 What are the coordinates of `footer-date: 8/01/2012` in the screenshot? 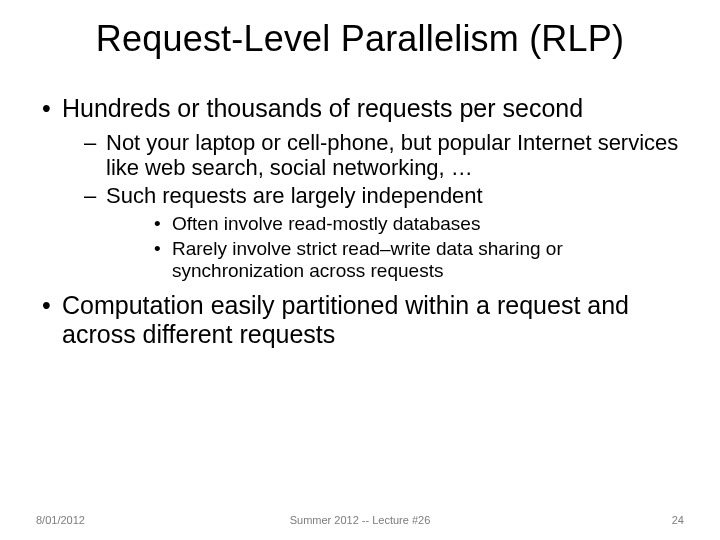 It's located at (60, 520).